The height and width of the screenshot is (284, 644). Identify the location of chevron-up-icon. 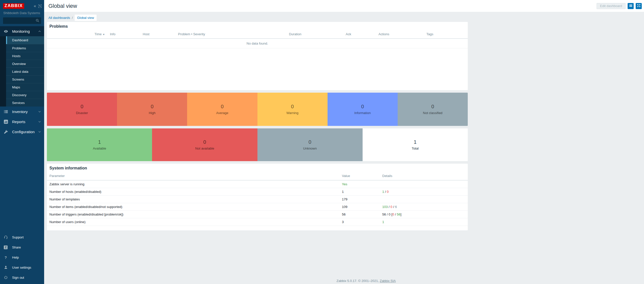
(40, 31).